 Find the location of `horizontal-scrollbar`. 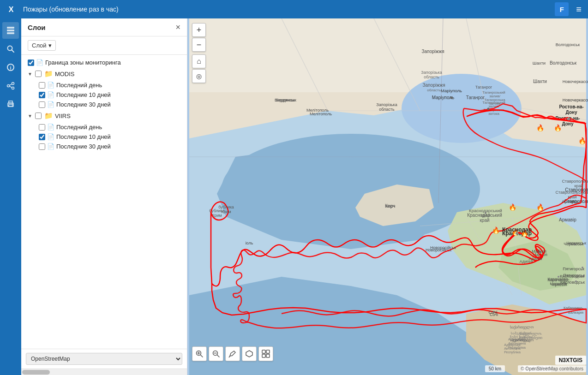

horizontal-scrollbar is located at coordinates (104, 372).